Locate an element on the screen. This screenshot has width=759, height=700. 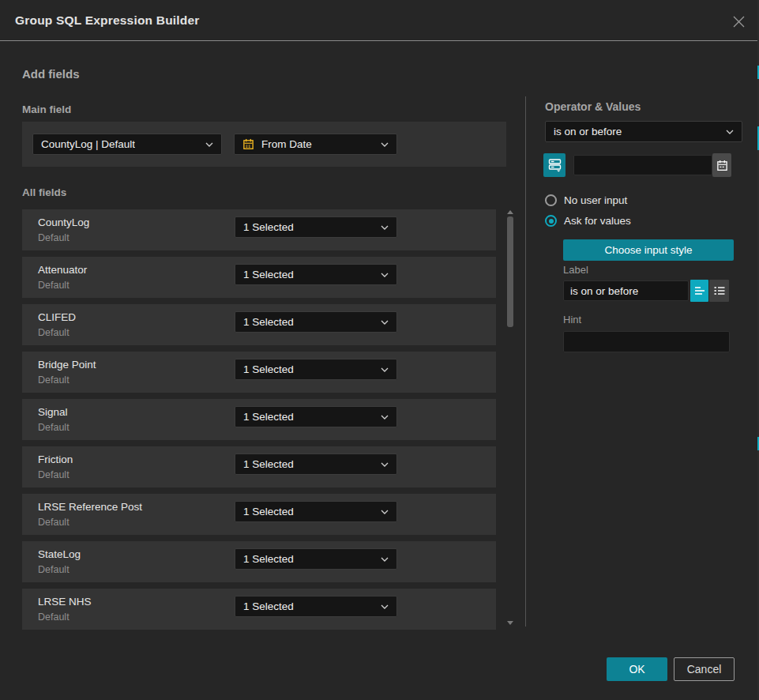
main-date-field-dropdown: From Date is located at coordinates (316, 144).